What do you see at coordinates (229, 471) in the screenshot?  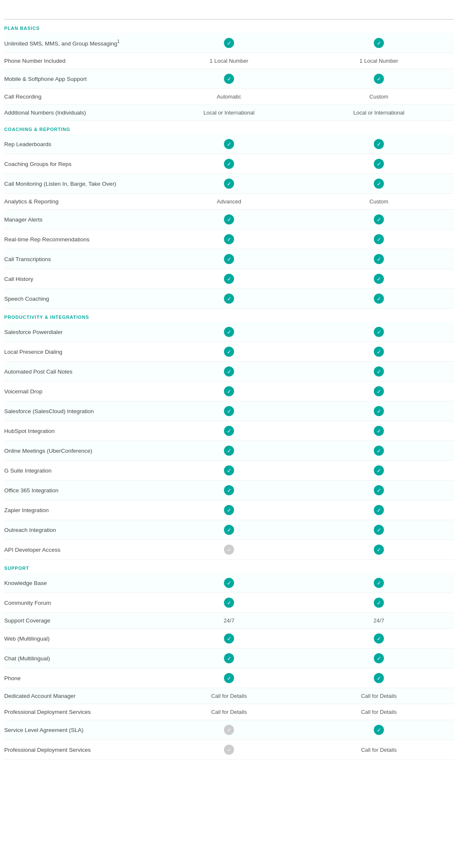 I see `feature-row: G Suite Integration✓✓` at bounding box center [229, 471].